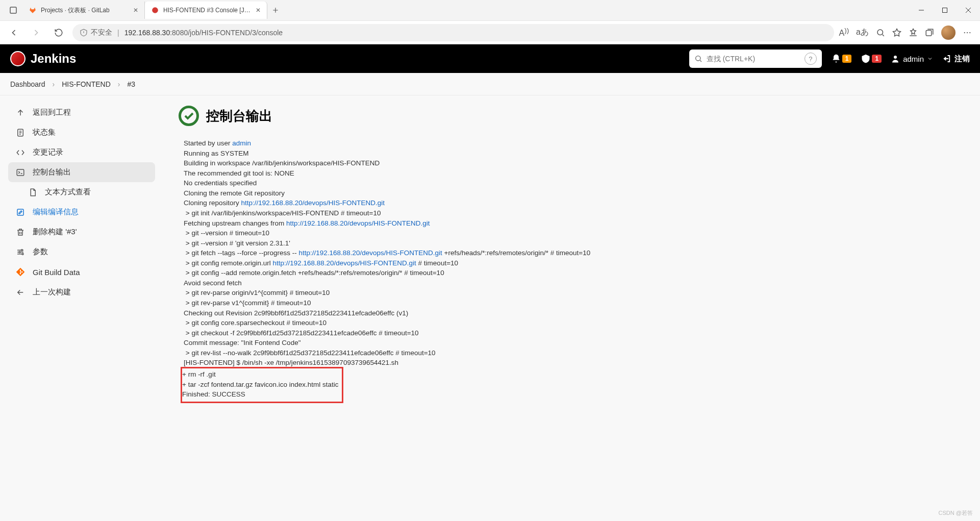 This screenshot has height=521, width=980. I want to click on jenkins-logo: Jenkins, so click(43, 59).